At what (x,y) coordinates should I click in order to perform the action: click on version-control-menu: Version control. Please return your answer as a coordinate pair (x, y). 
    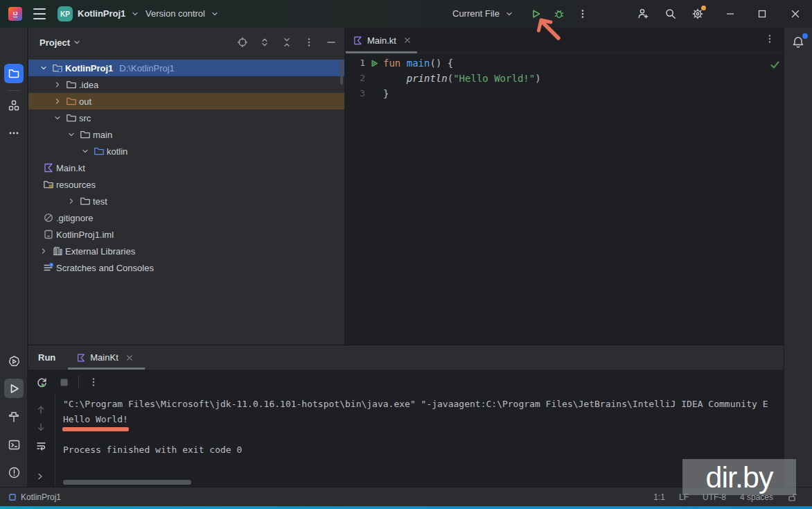
    Looking at the image, I should click on (182, 14).